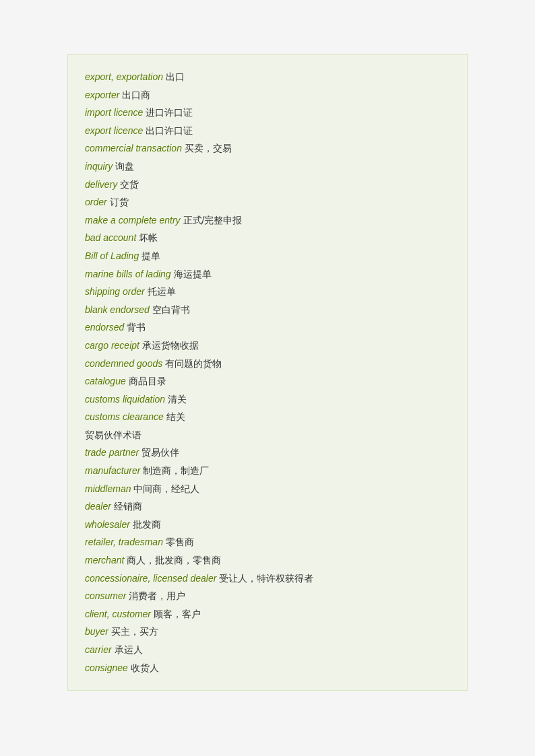 The image size is (535, 756). Describe the element at coordinates (265, 578) in the screenshot. I see `zh-text: 受让人，特许权获得者` at that location.